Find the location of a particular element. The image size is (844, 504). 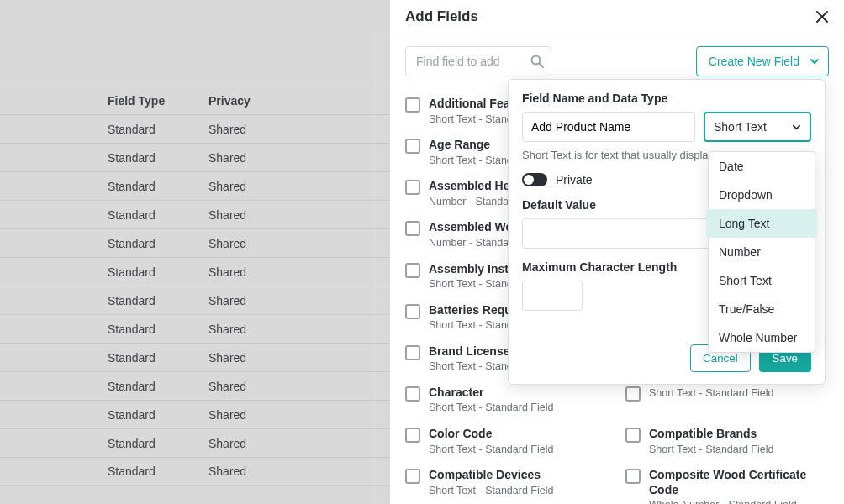

field-option: Color CodeShort Text - Standard Field is located at coordinates (507, 442).